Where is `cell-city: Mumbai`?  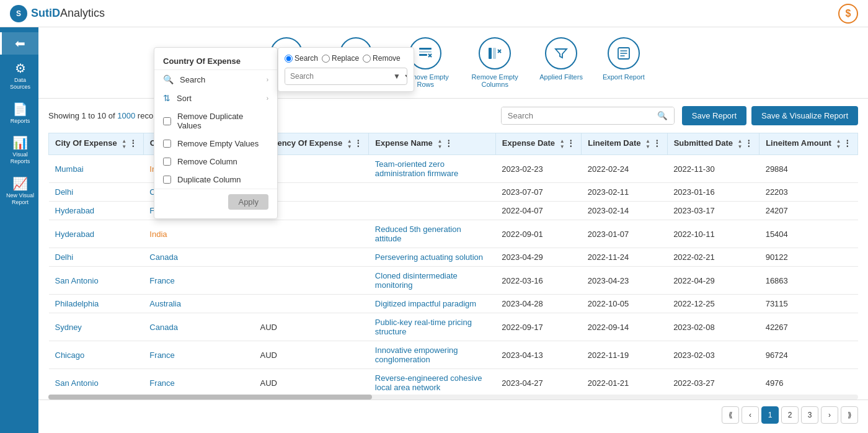 cell-city: Mumbai is located at coordinates (97, 169).